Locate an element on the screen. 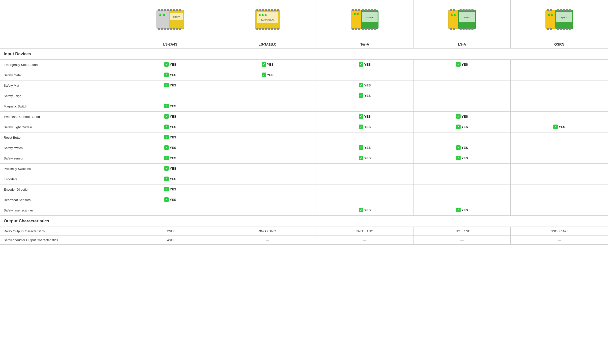 The width and height of the screenshot is (608, 364). row-label: Safety Mat is located at coordinates (61, 86).